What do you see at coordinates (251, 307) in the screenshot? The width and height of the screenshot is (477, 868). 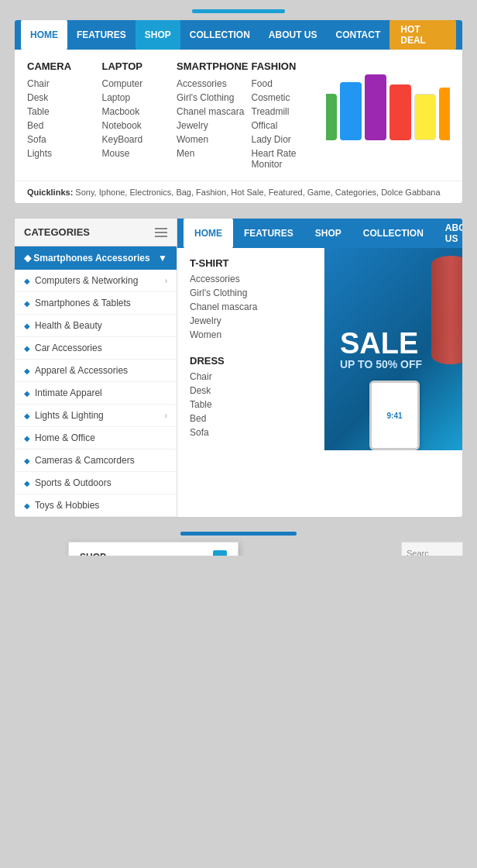 I see `shop-item: Chanel mascara` at bounding box center [251, 307].